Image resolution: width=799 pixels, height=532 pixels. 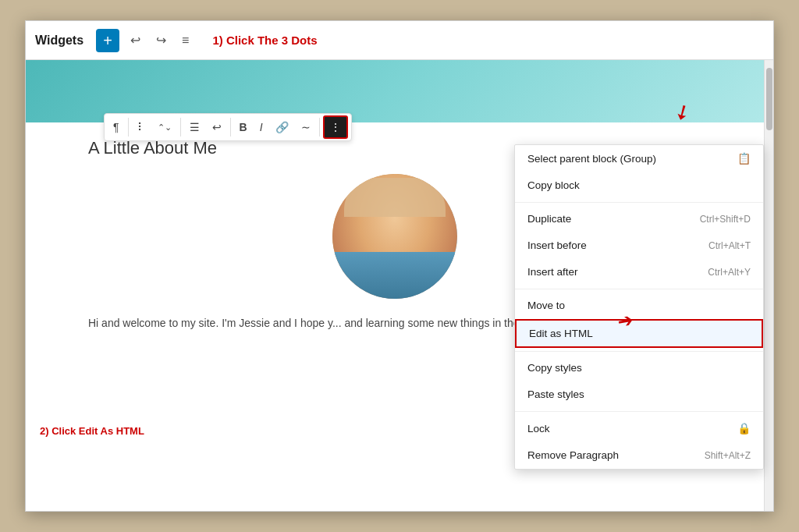 What do you see at coordinates (639, 186) in the screenshot?
I see `ctx-copy-block: Copy block` at bounding box center [639, 186].